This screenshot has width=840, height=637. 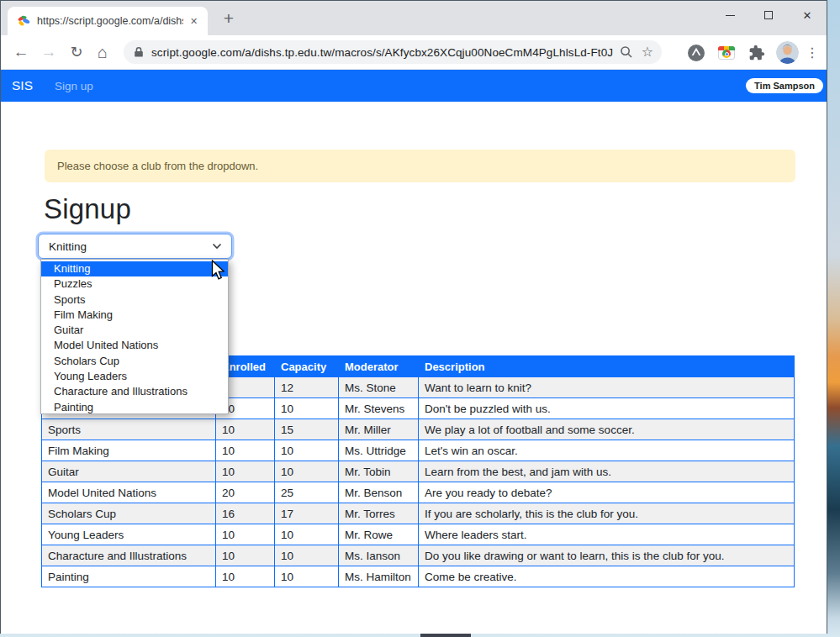 I want to click on window-close-button: ✕, so click(x=807, y=15).